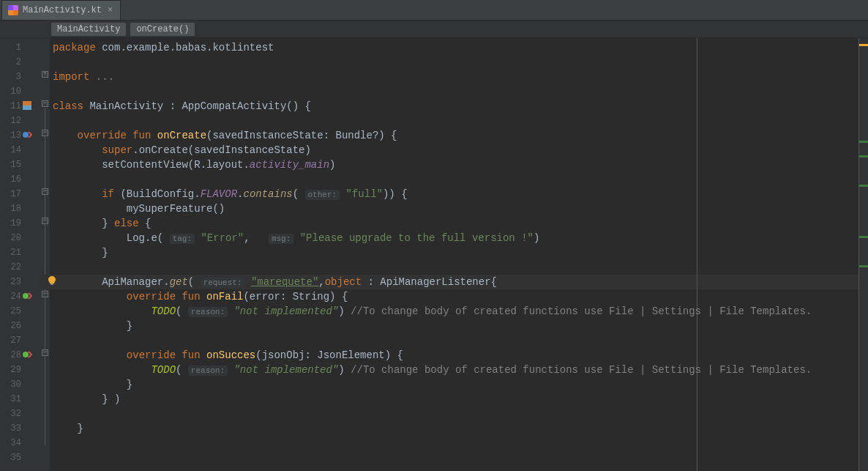 Image resolution: width=868 pixels, height=471 pixels. I want to click on code-token: MainActivity, so click(126, 106).